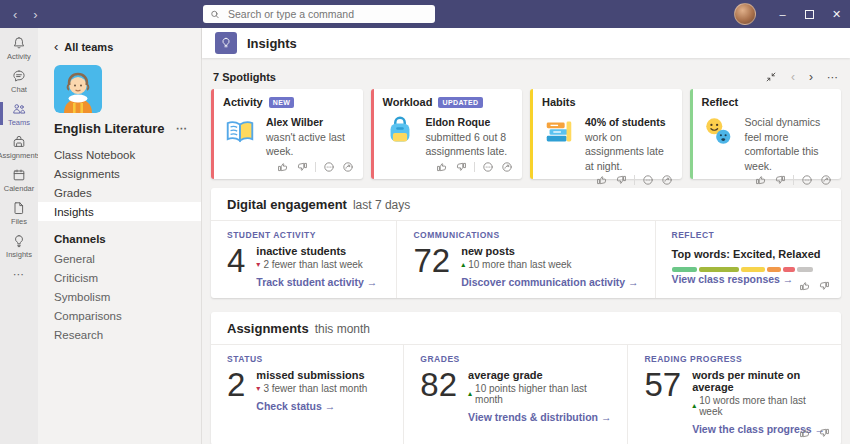 The height and width of the screenshot is (444, 850). Describe the element at coordinates (120, 278) in the screenshot. I see `channel-criticism: Criticism` at that location.